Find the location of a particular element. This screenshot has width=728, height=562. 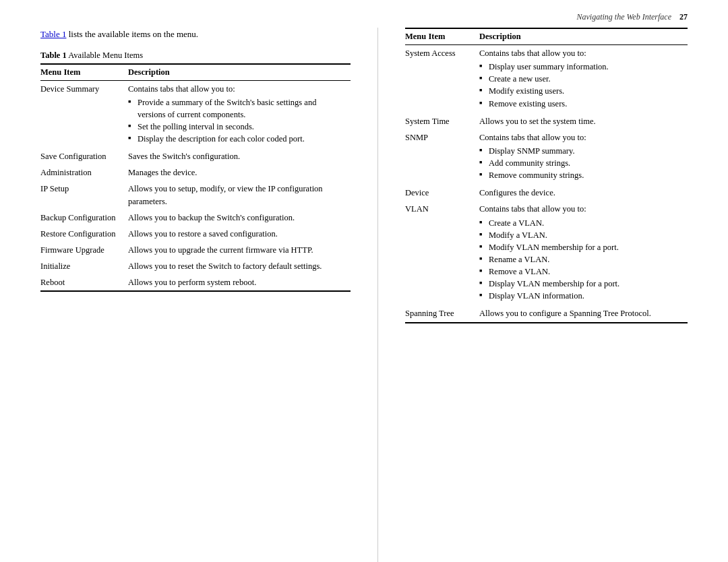

menu-item-cell: Device is located at coordinates (442, 193).